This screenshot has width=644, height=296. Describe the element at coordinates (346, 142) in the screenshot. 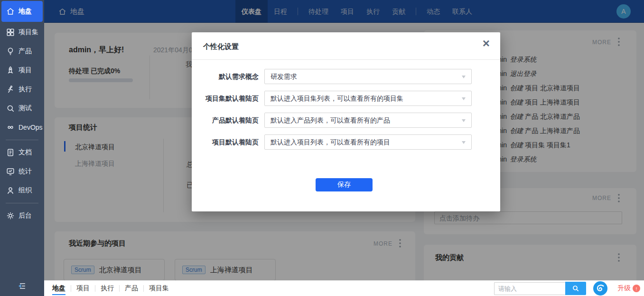

I see `form-row: 项目默认着陆页 默认进入项目列表，可以查看所有的项目` at that location.